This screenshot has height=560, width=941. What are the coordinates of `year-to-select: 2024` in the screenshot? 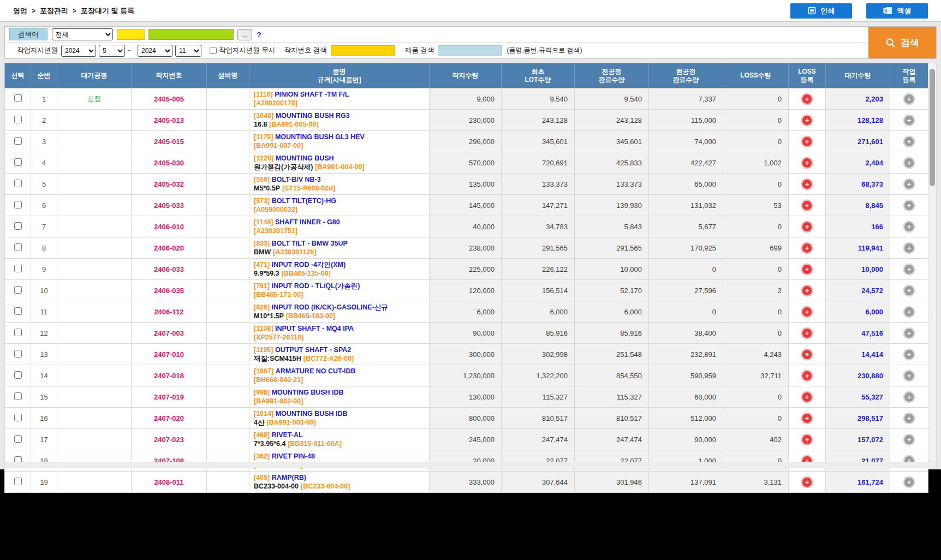 It's located at (155, 51).